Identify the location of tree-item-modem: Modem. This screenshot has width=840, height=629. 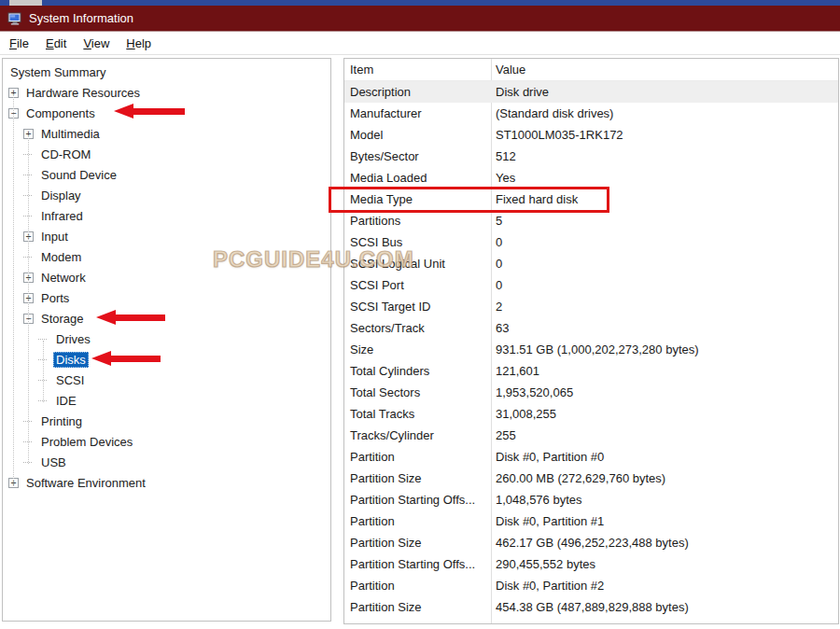
(166, 257).